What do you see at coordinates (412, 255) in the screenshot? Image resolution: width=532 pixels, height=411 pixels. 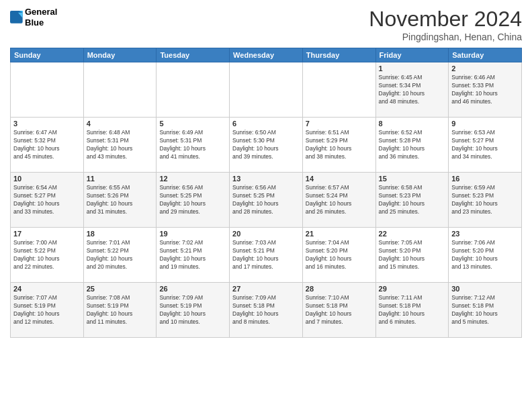 I see `day-info: Sunrise: 7:05 AM Sunset: 5:20 PM Dayligh…` at bounding box center [412, 255].